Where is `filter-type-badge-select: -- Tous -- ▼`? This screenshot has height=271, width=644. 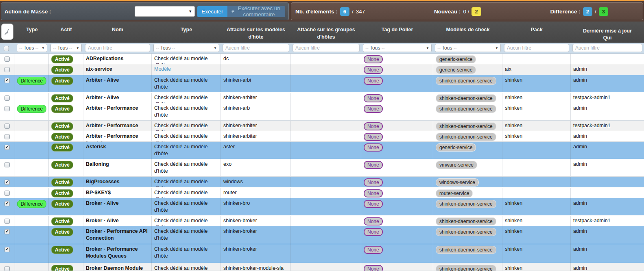 filter-type-badge-select: -- Tous -- ▼ is located at coordinates (32, 48).